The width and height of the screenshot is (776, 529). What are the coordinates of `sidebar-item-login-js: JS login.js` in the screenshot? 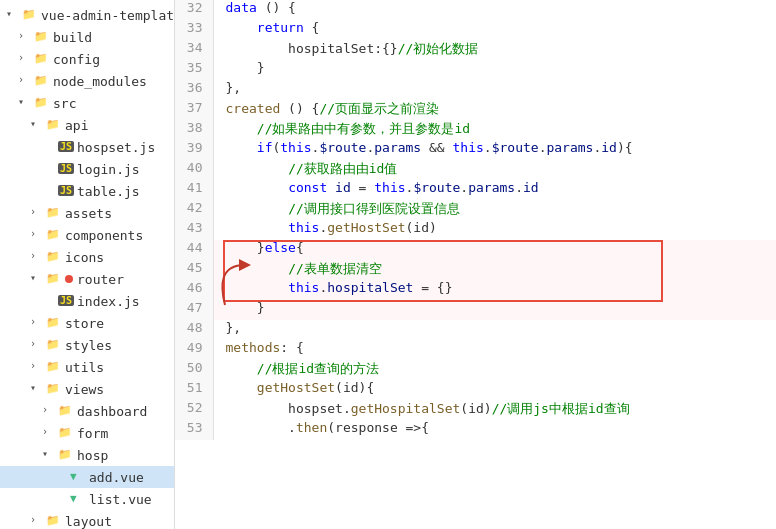 It's located at (87, 169).